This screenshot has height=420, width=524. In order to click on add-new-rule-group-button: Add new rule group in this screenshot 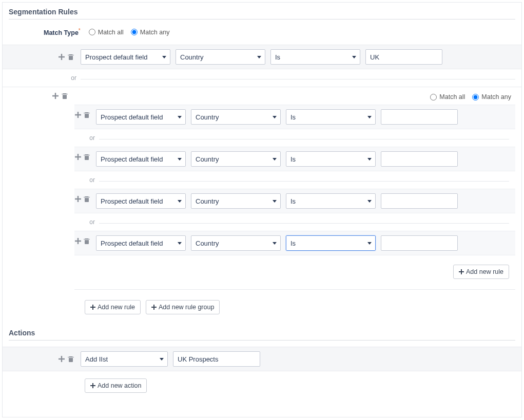, I will do `click(183, 307)`.